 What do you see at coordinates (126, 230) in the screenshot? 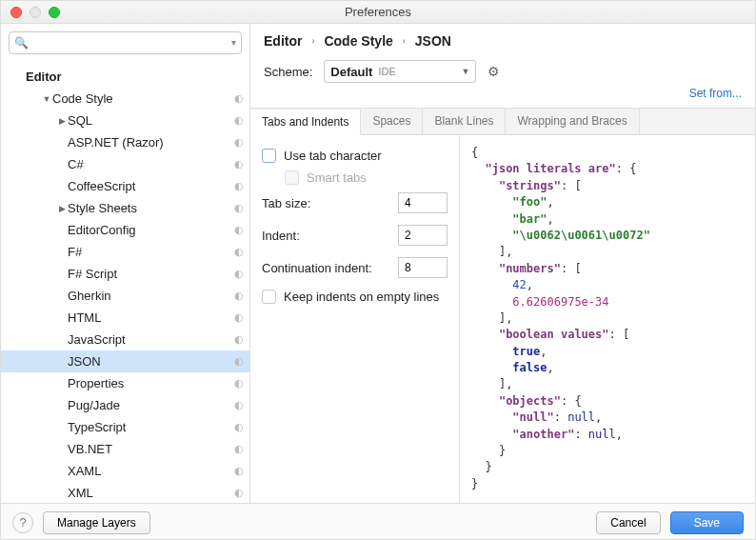
I see `sidebar-item-editorconfig: EditorConfig◐` at bounding box center [126, 230].